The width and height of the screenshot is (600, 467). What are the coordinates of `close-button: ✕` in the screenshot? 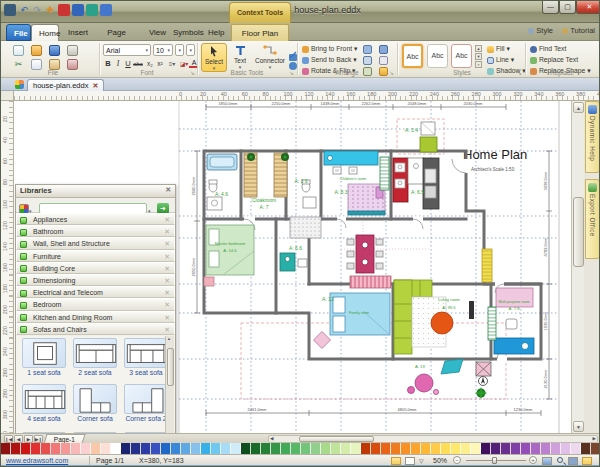 It's located at (588, 8).